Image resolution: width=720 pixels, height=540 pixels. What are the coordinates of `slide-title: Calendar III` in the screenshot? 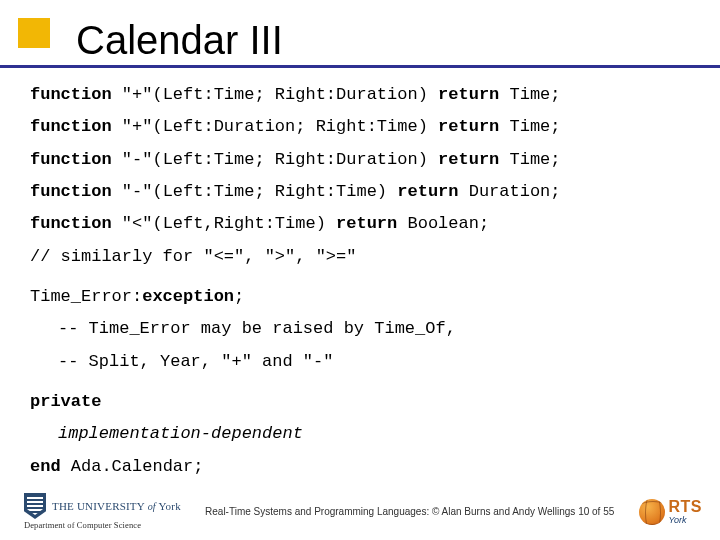 It's located at (384, 40).